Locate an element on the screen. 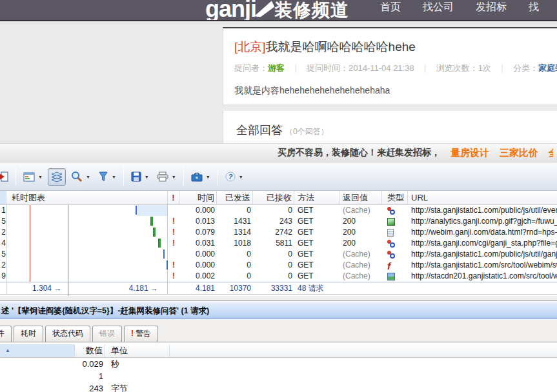 The height and width of the screenshot is (392, 557). network-table-header: 耗时图表 ! 时间 已发送 已接收 方法 返回值 类型 URL is located at coordinates (279, 198).